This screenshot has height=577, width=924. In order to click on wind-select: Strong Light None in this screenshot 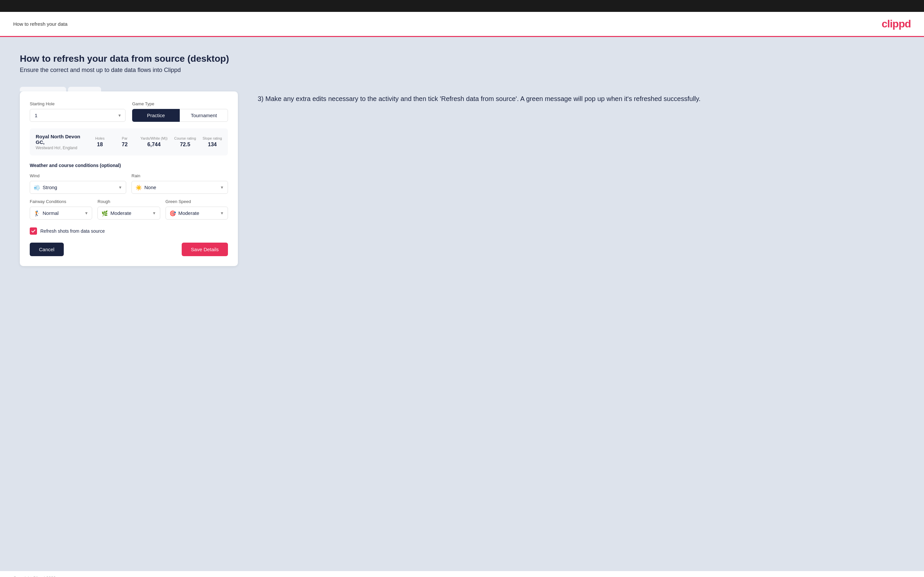, I will do `click(78, 187)`.